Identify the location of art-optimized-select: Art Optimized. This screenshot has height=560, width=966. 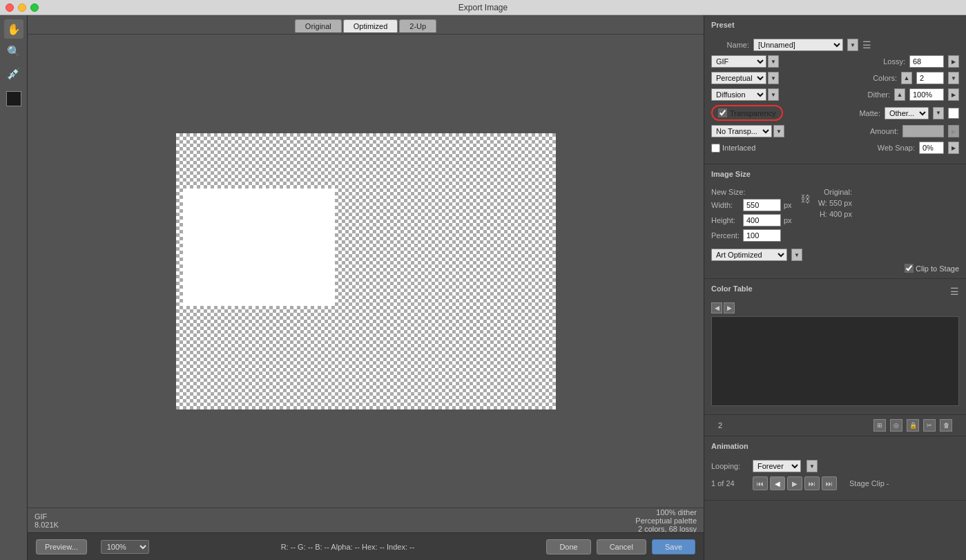
(749, 255).